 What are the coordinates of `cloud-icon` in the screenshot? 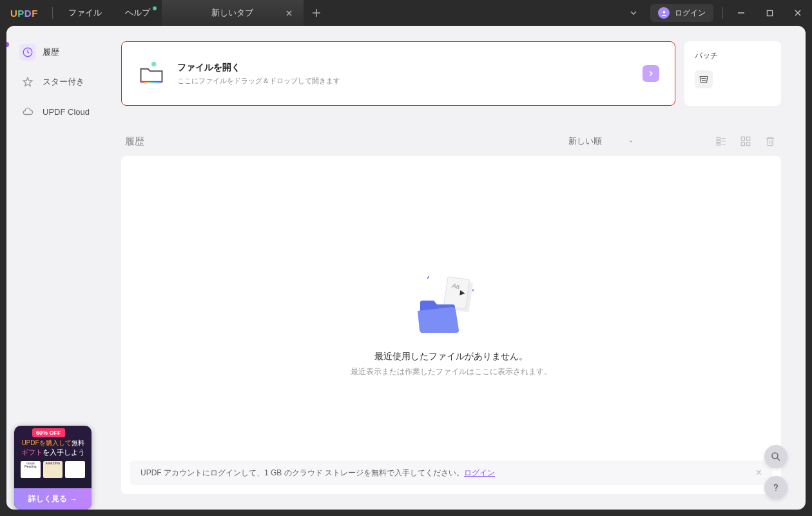 It's located at (28, 112).